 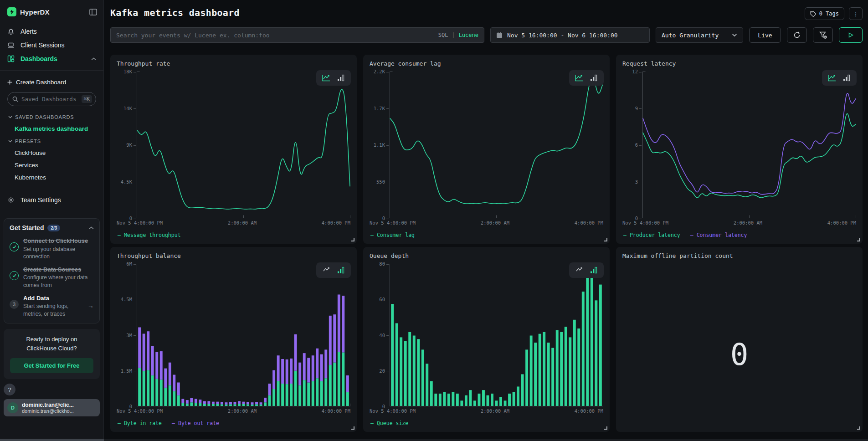 What do you see at coordinates (52, 153) in the screenshot?
I see `sidebar-item-clickhouse: ClickHouse` at bounding box center [52, 153].